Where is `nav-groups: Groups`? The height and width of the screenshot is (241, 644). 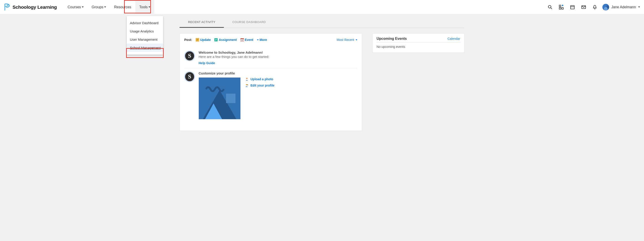 nav-groups: Groups is located at coordinates (99, 7).